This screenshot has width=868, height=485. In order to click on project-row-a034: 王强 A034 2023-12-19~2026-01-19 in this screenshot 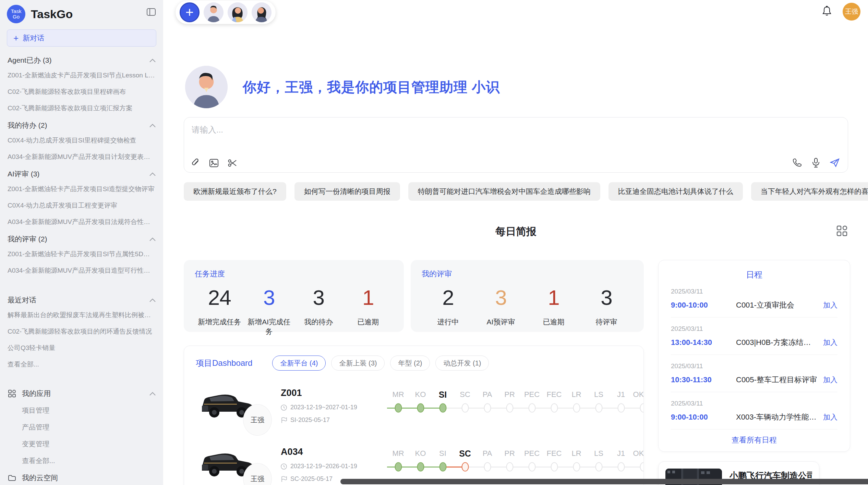, I will do `click(414, 464)`.